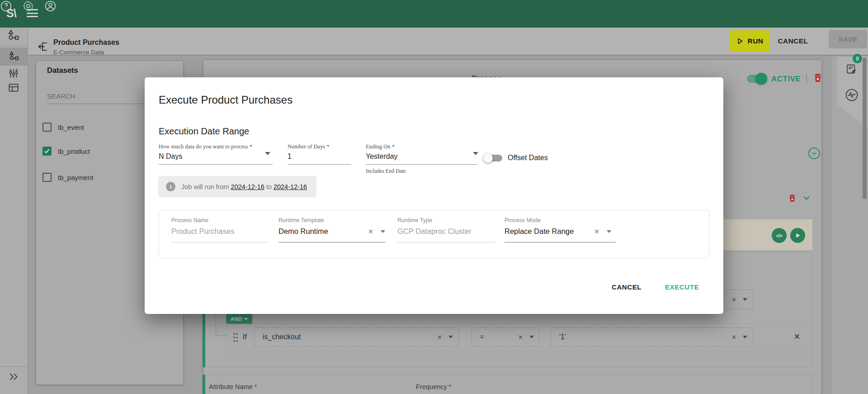  What do you see at coordinates (204, 131) in the screenshot?
I see `section-title: Execution Date Range` at bounding box center [204, 131].